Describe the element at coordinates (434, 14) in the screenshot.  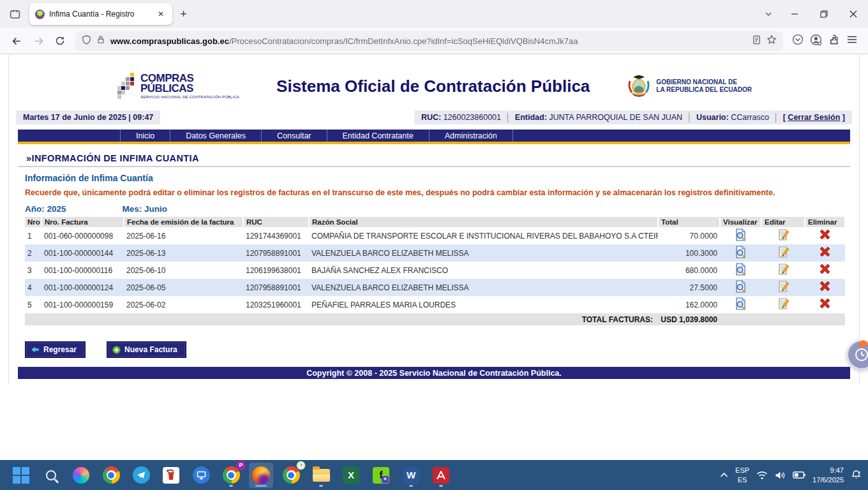
I see `browser-tab-strip: Infima Cuantía - Registro ✕ +` at that location.